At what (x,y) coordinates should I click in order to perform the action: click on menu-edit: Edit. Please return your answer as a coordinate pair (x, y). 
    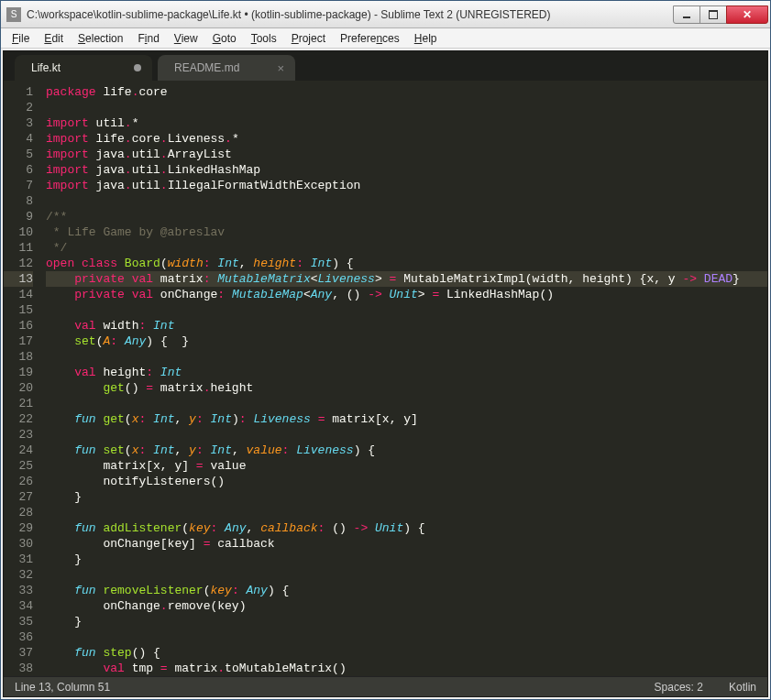
    Looking at the image, I should click on (53, 38).